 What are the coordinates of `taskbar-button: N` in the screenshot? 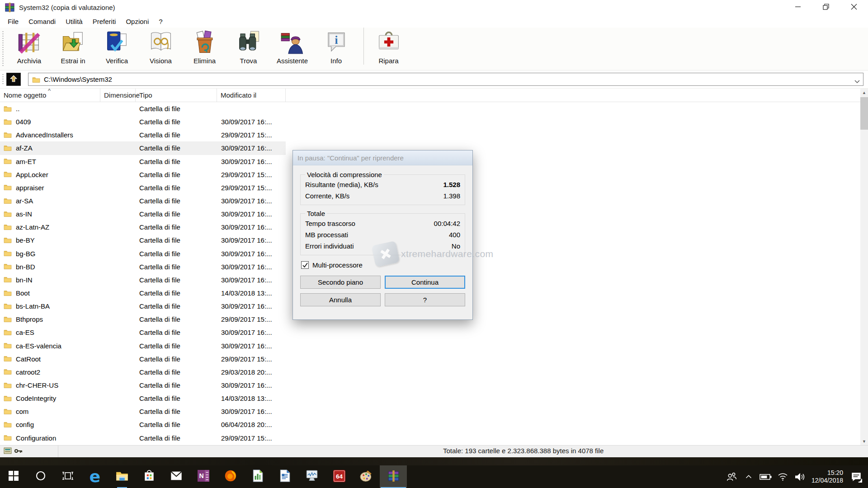 It's located at (203, 477).